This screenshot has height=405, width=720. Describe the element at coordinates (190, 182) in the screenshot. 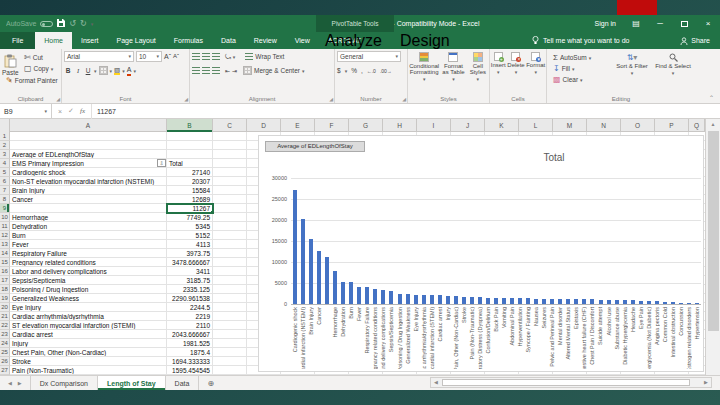

I see `cell-B6: 20307` at that location.